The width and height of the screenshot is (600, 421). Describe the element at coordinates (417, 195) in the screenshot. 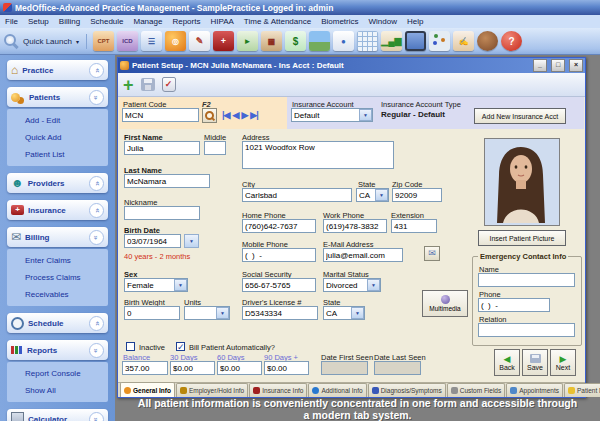

I see `zip-input` at that location.